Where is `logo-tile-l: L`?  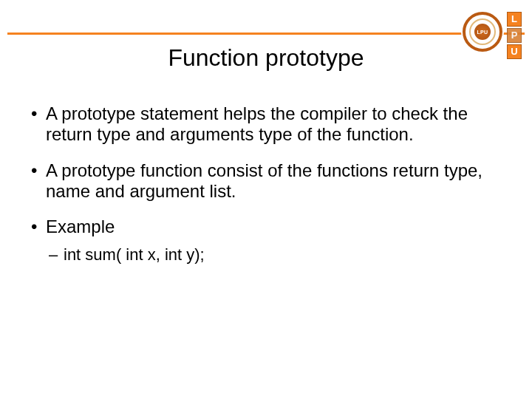 logo-tile-l: L is located at coordinates (514, 19).